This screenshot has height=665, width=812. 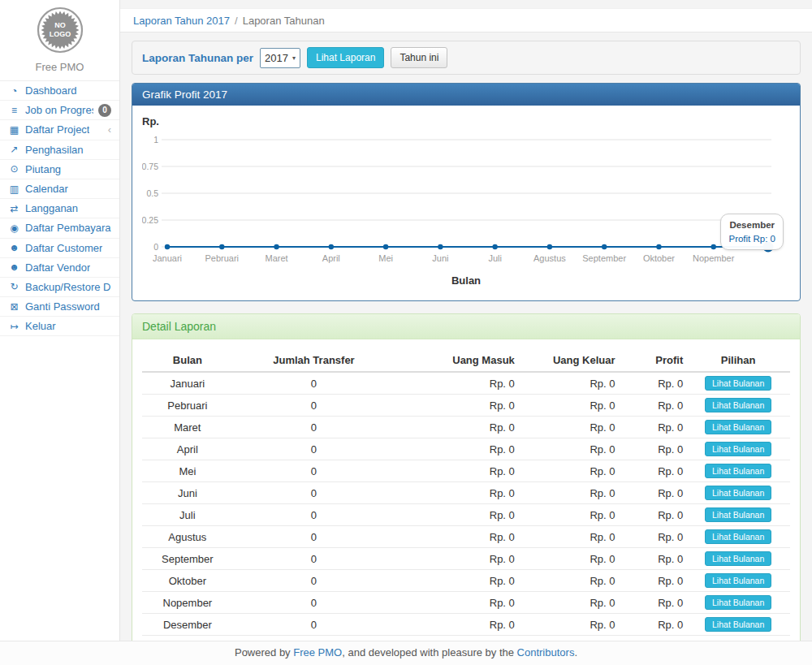 What do you see at coordinates (54, 149) in the screenshot?
I see `sidebar-item-label: Penghasilan` at bounding box center [54, 149].